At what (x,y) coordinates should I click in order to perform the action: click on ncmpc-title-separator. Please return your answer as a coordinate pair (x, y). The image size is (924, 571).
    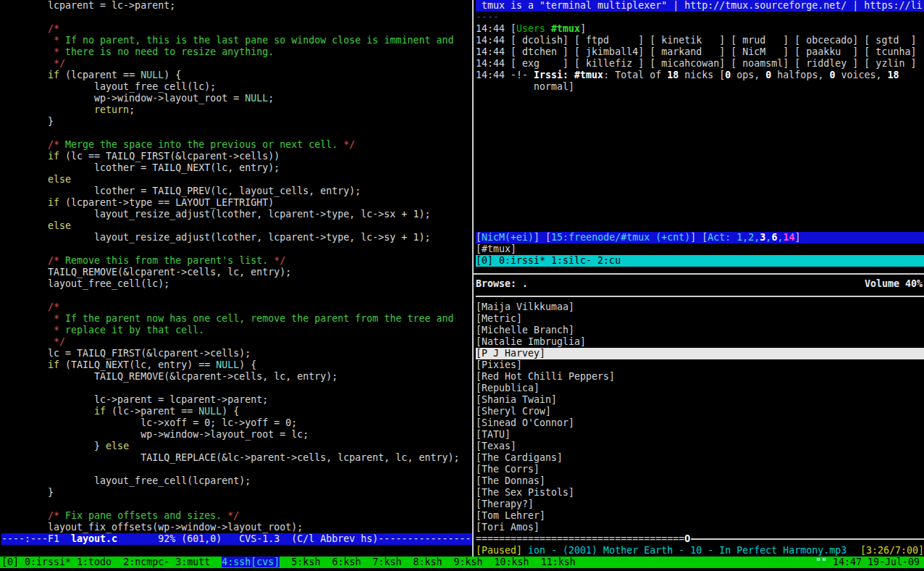
    Looking at the image, I should click on (700, 296).